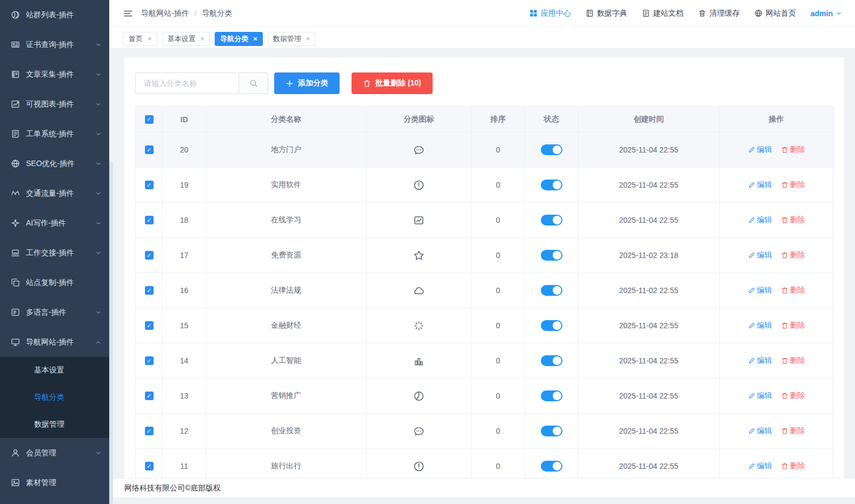  Describe the element at coordinates (287, 326) in the screenshot. I see `cell-name: 金融财经` at that location.